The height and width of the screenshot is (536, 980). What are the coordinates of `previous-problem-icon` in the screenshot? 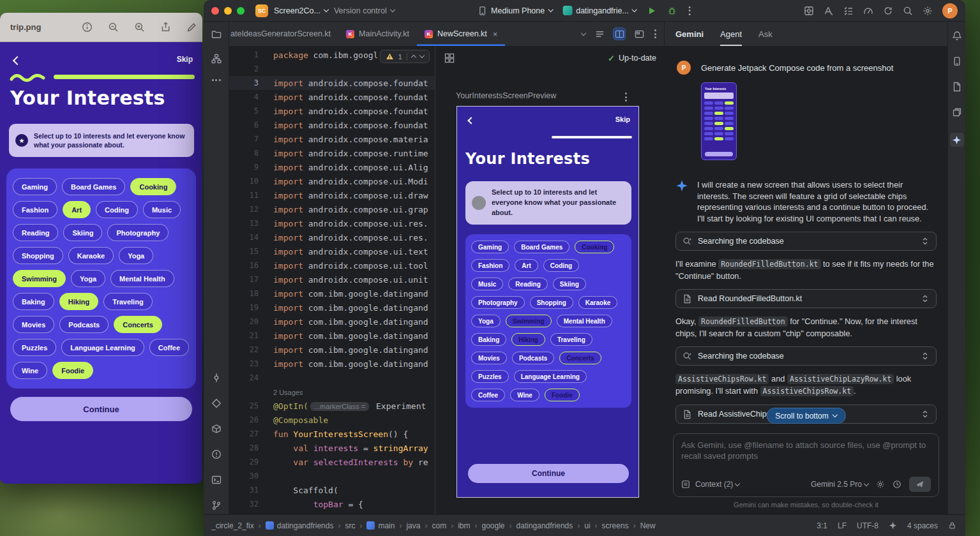 It's located at (414, 57).